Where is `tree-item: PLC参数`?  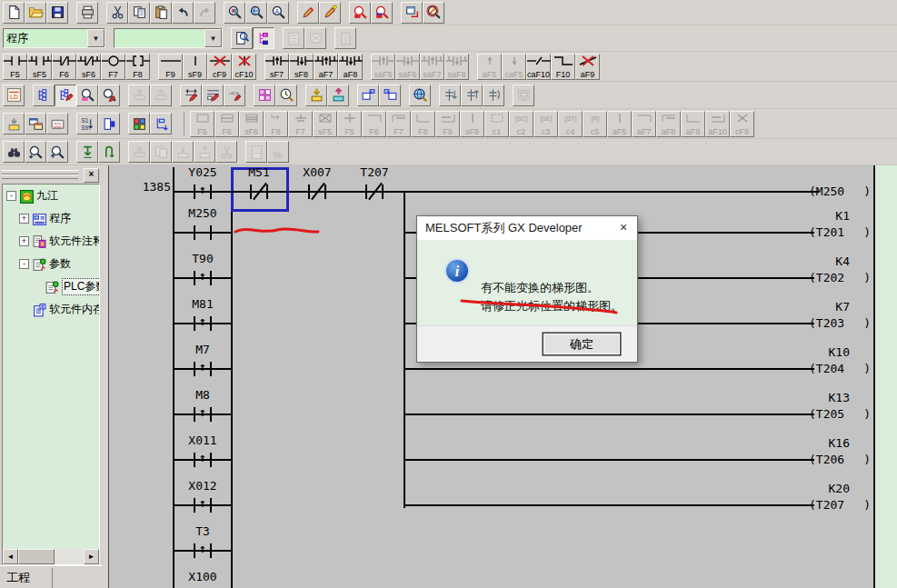 tree-item: PLC参数 is located at coordinates (51, 287).